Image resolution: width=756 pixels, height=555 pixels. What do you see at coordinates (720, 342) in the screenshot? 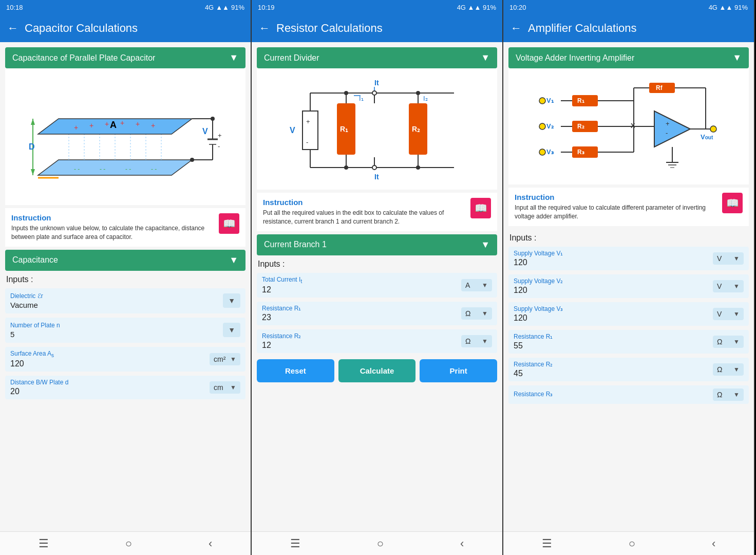
I see `unit-amp-r1: Ω` at bounding box center [720, 342].